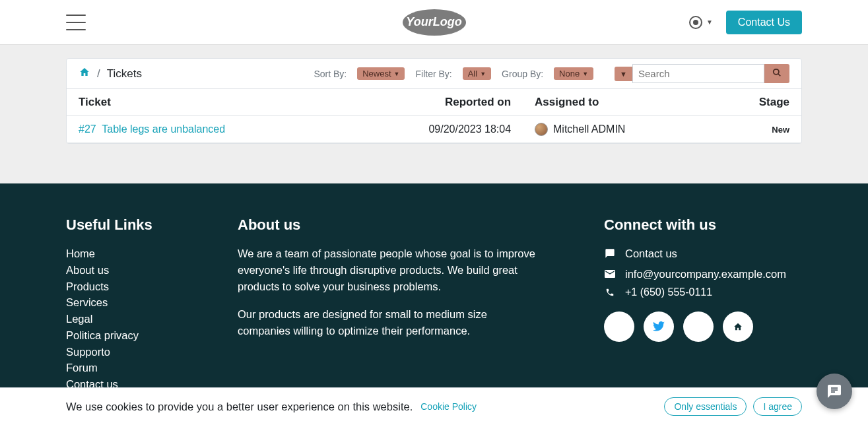 The image size is (868, 425). Describe the element at coordinates (651, 253) in the screenshot. I see `connect-contact-link: Contact us` at that location.